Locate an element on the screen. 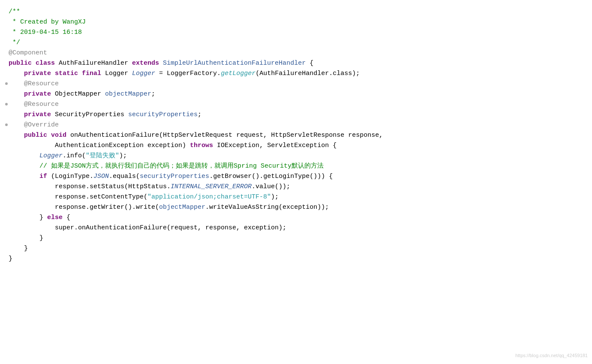  code-token: , HttpServletResponse is located at coordinates (306, 135).